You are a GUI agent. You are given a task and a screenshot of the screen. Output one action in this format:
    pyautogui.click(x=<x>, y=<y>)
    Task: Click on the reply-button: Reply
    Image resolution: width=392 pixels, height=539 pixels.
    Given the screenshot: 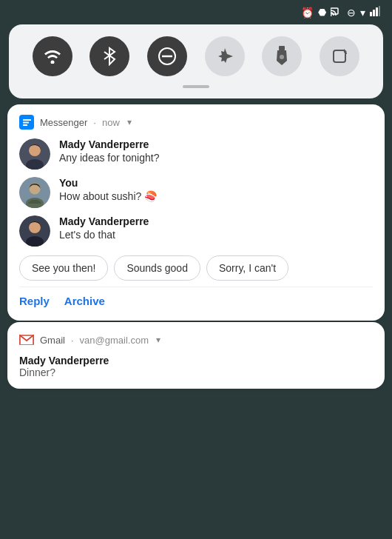 What is the action you would take?
    pyautogui.click(x=34, y=301)
    